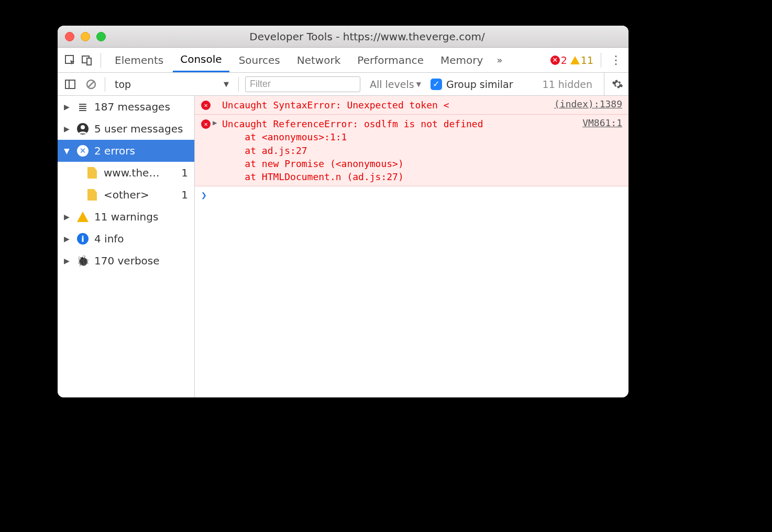 The height and width of the screenshot is (532, 772). I want to click on checkbox-checked-icon: ✓, so click(436, 84).